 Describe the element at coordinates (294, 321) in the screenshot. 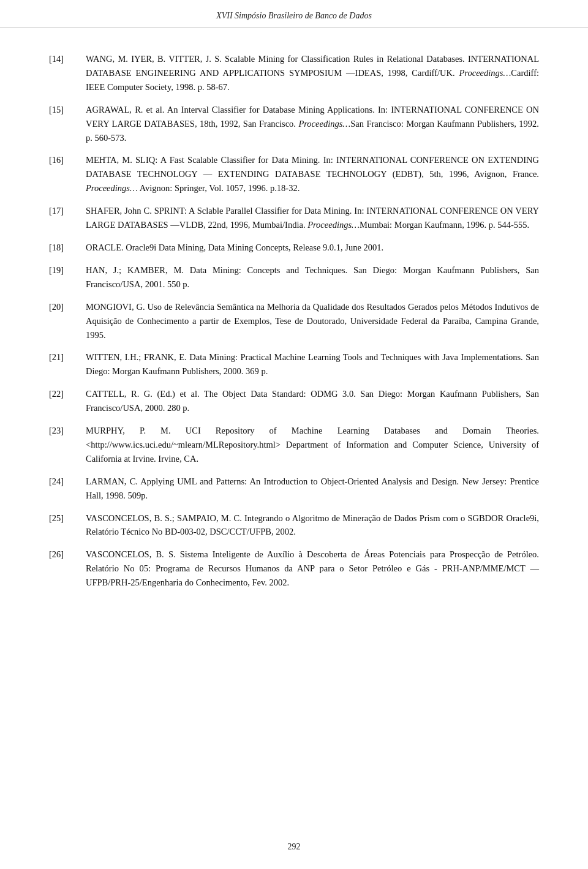

I see `list-item: [20] MONGIOVI, G. Uso de Relevância Semâ…` at that location.